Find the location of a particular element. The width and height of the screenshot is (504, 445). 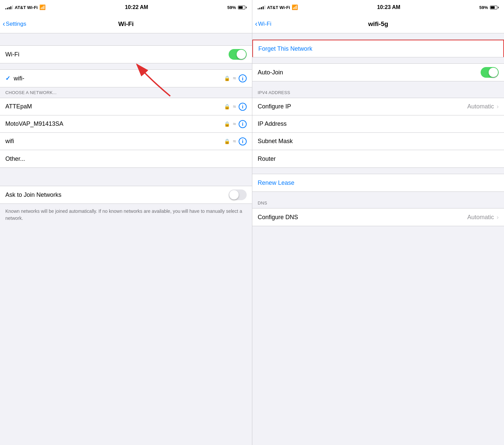

subnet-mask-row: Subnet Mask is located at coordinates (378, 141).